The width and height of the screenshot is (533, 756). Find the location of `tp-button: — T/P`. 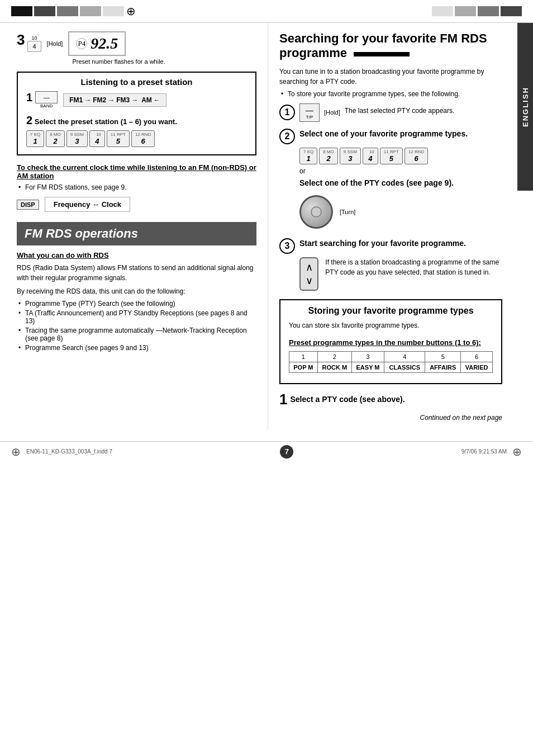

tp-button: — T/P is located at coordinates (310, 113).